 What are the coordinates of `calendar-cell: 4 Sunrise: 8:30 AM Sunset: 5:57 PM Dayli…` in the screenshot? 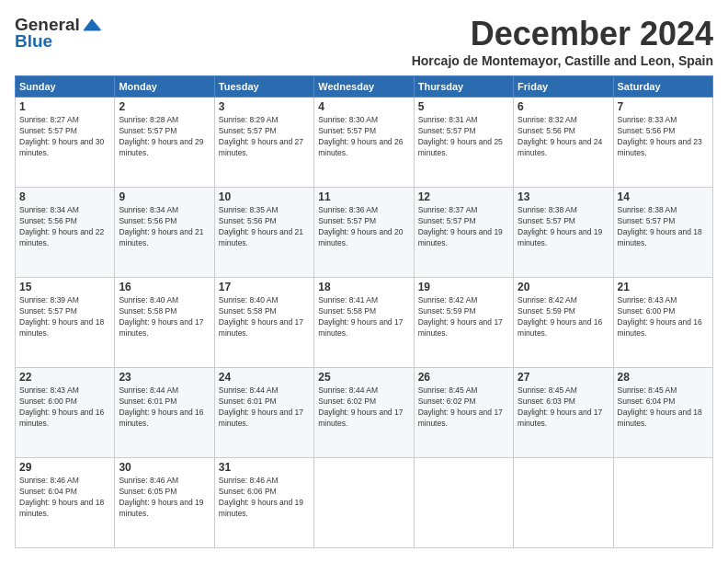 It's located at (364, 143).